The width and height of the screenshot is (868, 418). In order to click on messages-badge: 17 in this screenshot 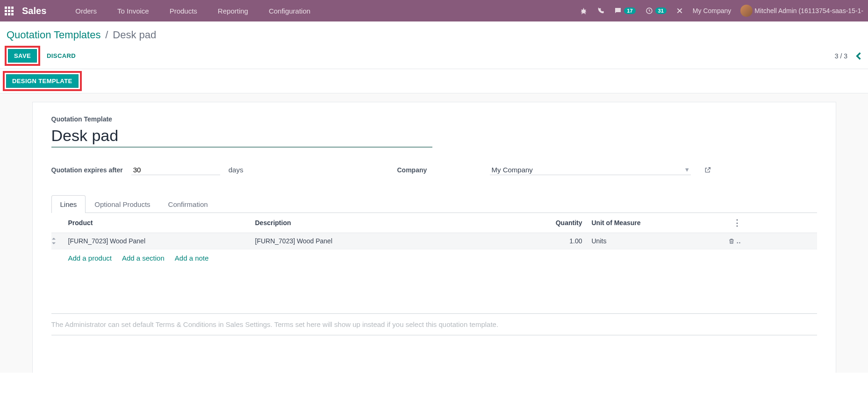, I will do `click(630, 11)`.